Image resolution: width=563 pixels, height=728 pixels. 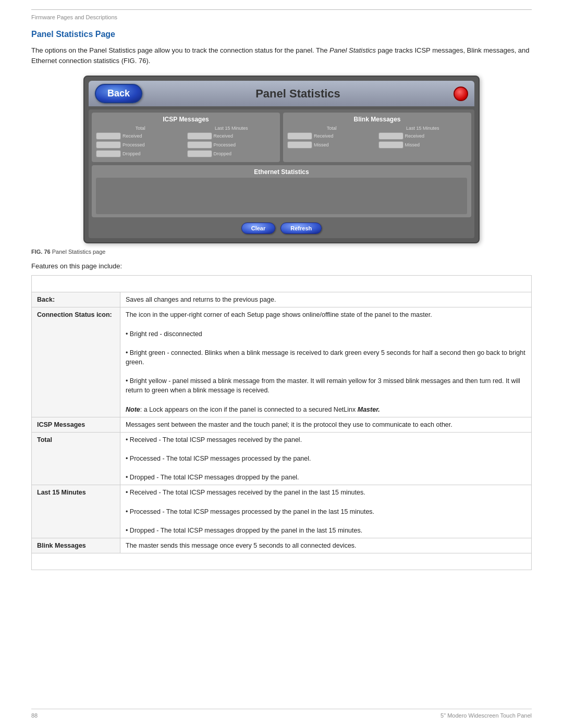 What do you see at coordinates (141, 142) in the screenshot?
I see `icsp-total-col: Total Received Processed D` at bounding box center [141, 142].